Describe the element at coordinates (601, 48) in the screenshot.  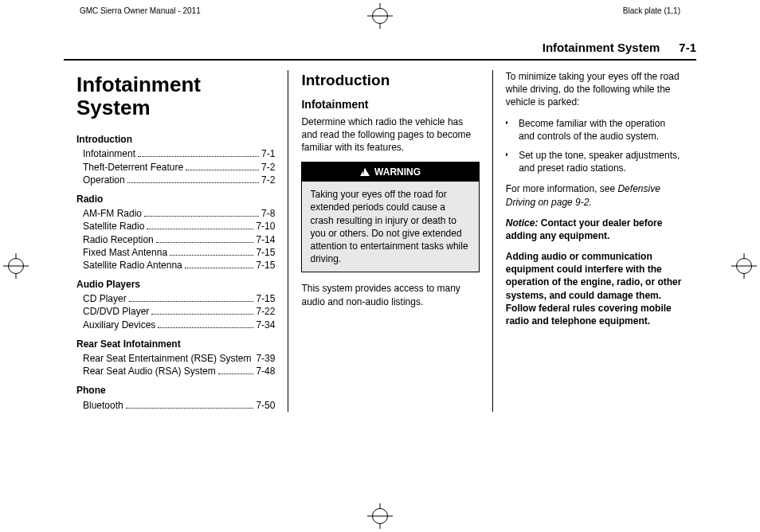
I see `running-head-section: Infotainment System` at that location.